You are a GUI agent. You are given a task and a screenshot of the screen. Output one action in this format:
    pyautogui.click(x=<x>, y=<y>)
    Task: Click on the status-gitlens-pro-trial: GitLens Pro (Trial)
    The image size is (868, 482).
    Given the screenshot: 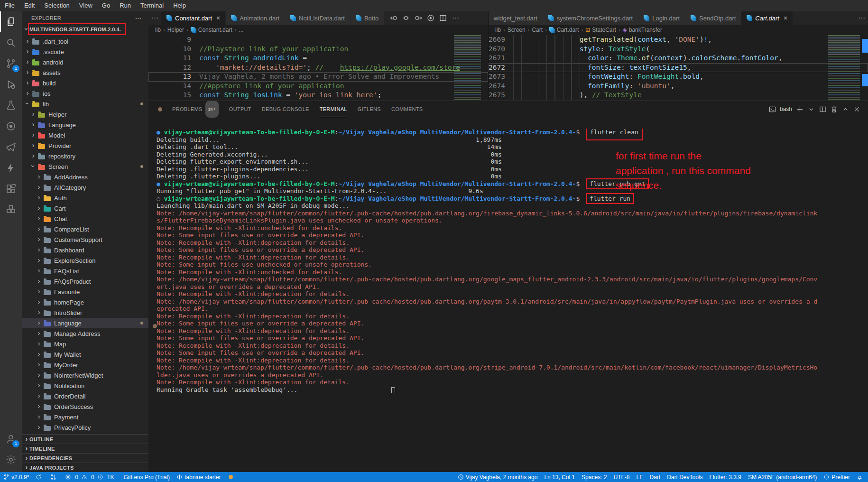 What is the action you would take?
    pyautogui.click(x=147, y=477)
    